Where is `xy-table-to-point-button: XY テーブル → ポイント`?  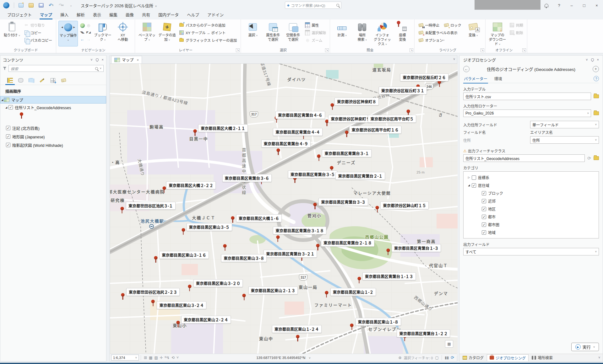
xy-table-to-point-button: XY テーブル → ポイント is located at coordinates (208, 33).